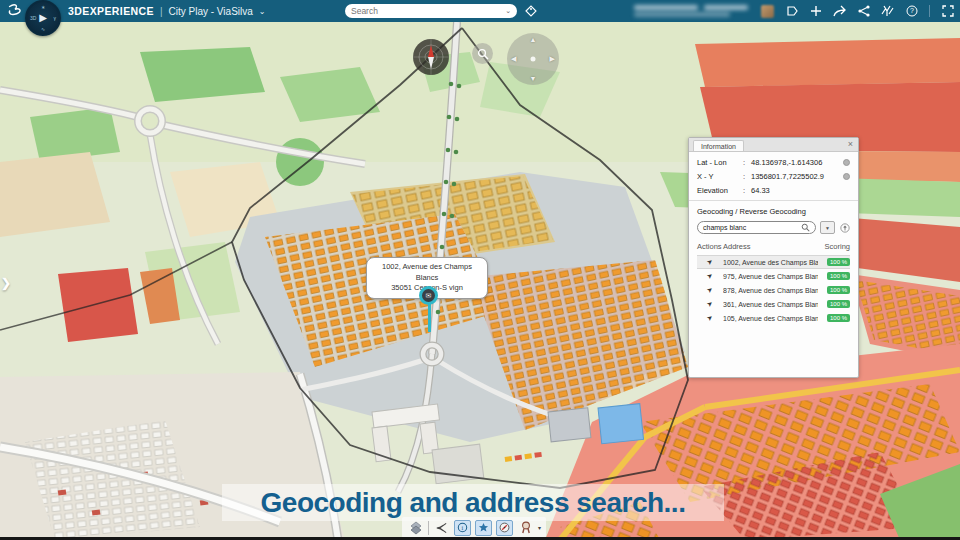 This screenshot has height=540, width=960. I want to click on streams-button, so click(442, 528).